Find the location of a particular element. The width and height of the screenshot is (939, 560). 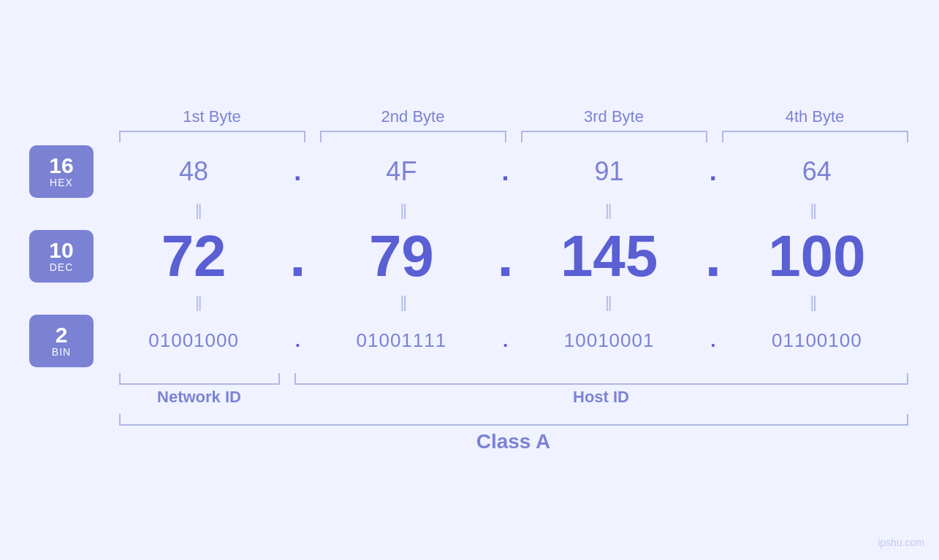

eq-4: || is located at coordinates (813, 210).